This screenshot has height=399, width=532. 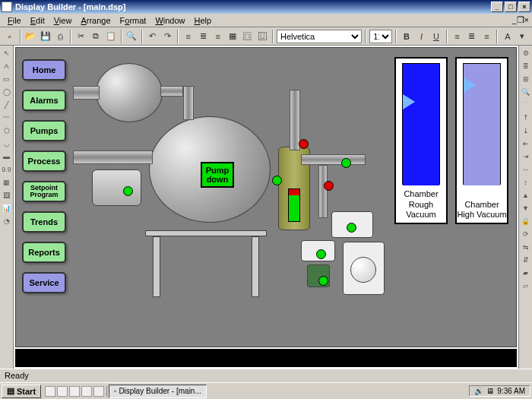 I want to click on grid-icon: ▦, so click(x=233, y=36).